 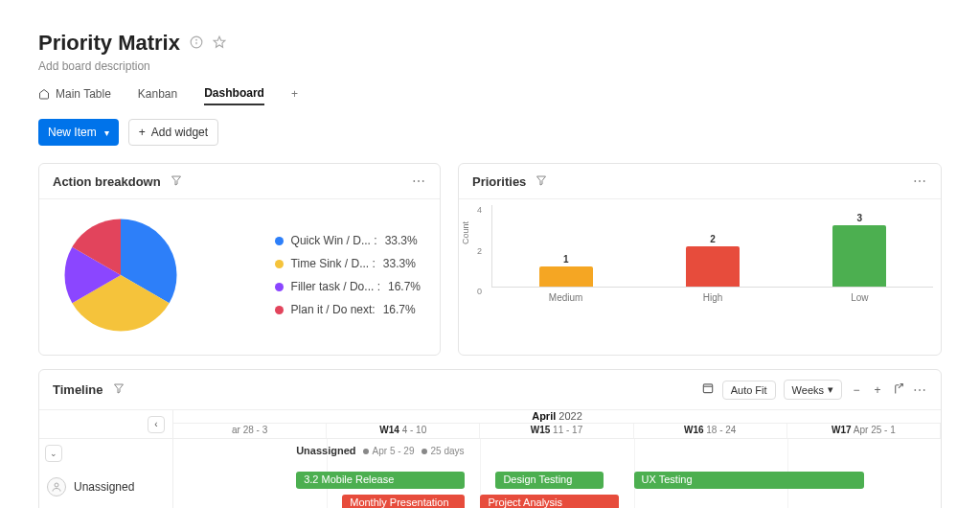 I want to click on pie-legend: Quick Win / D... : 33.3% Time Sink / D..…, so click(x=348, y=275).